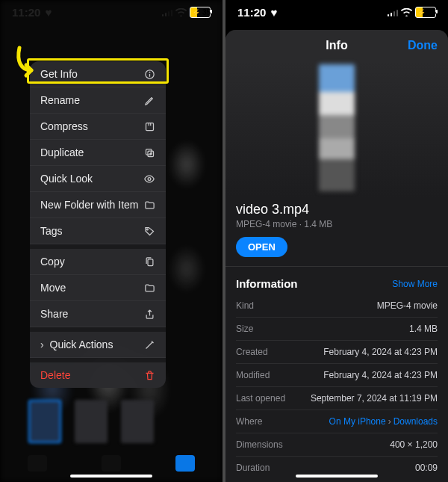 The width and height of the screenshot is (448, 482). I want to click on share-icon, so click(149, 314).